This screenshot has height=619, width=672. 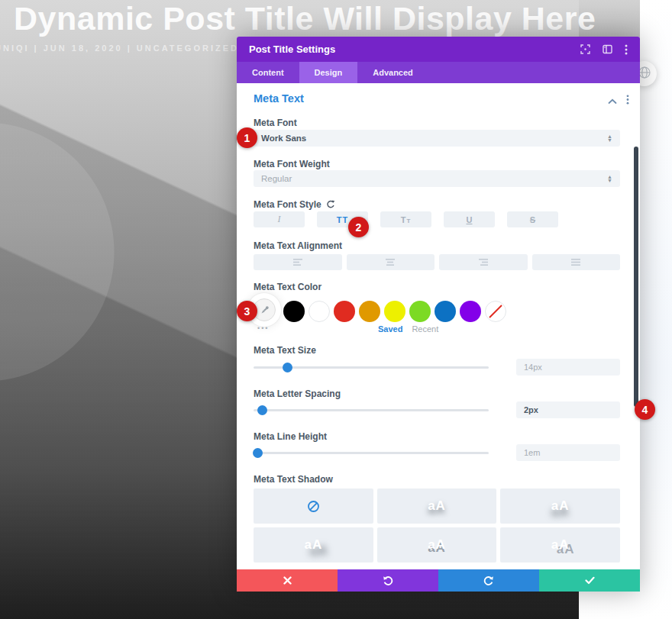 I want to click on tab-design: Design, so click(x=328, y=73).